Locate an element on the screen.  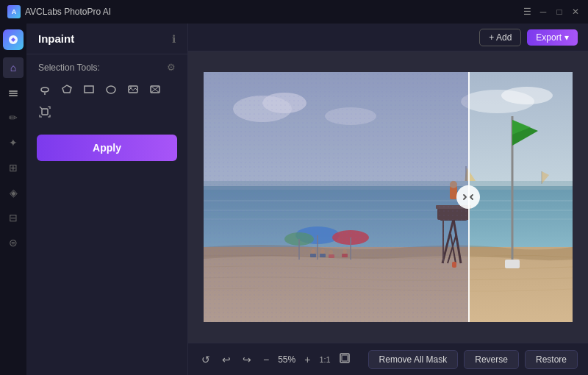
apply-button: Apply is located at coordinates (107, 148).